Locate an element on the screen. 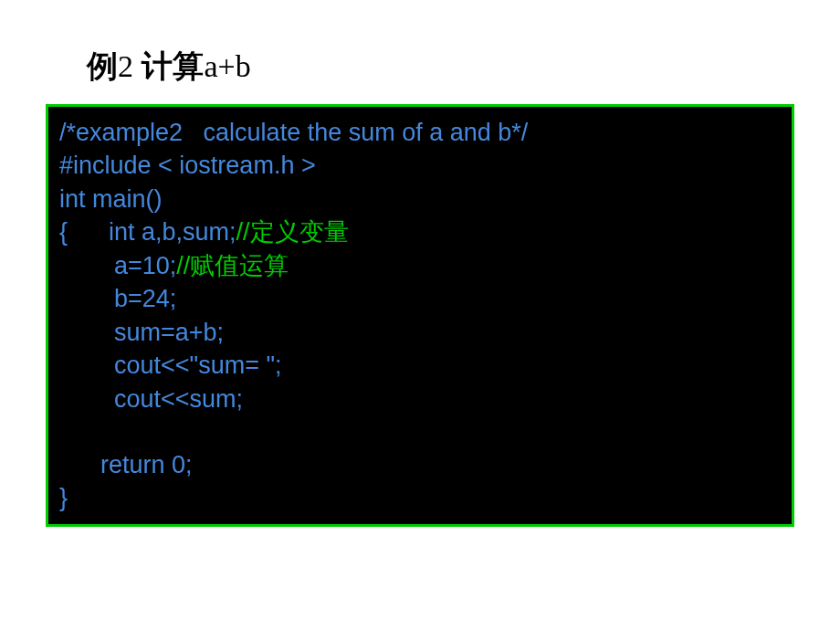  code-line-include: #include < iostream.h > is located at coordinates (420, 165).